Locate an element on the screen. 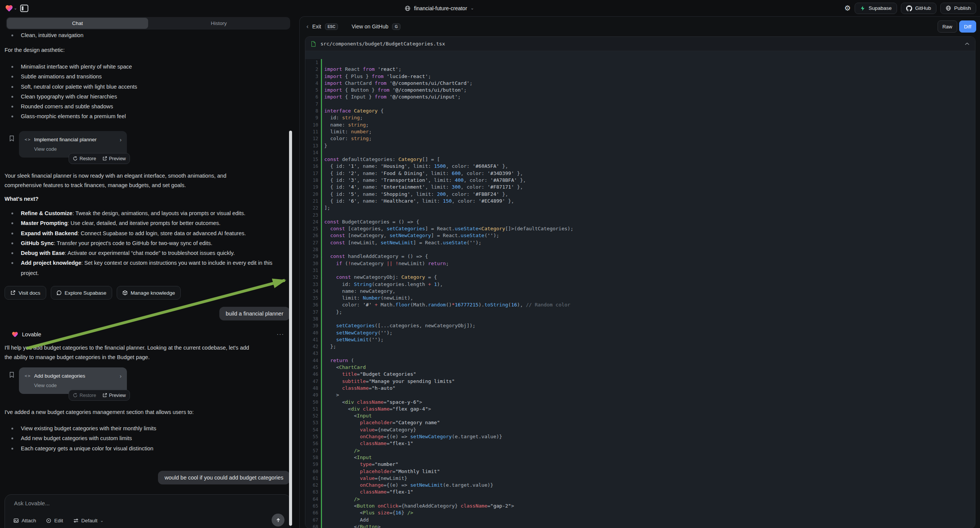  tab-history: History is located at coordinates (219, 24).